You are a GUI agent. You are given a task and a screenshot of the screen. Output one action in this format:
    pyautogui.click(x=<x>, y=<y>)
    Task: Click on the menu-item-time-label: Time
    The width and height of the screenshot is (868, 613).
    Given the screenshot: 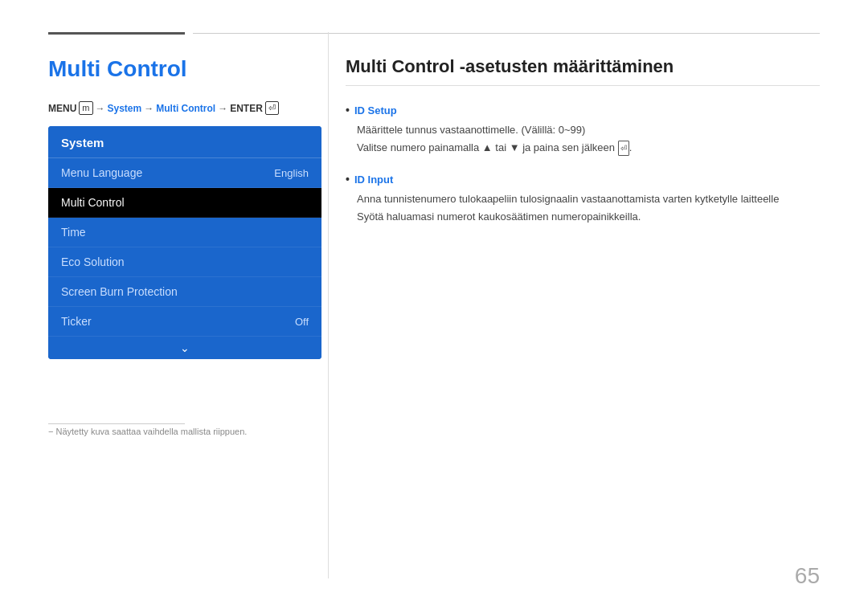 What is the action you would take?
    pyautogui.click(x=74, y=232)
    